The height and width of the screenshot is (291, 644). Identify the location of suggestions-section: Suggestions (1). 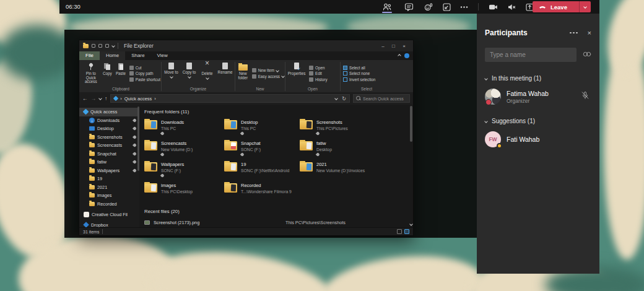
(538, 121).